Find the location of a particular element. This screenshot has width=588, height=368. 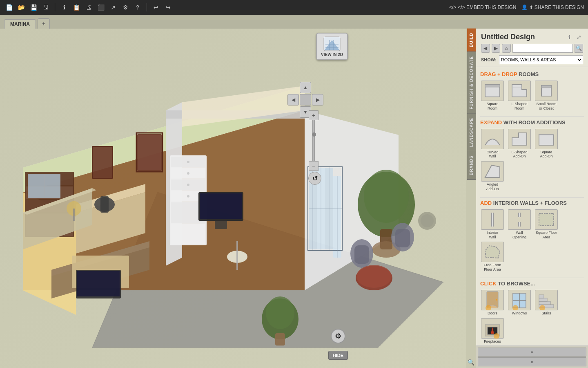

share-button: 👤 ⬆ SHARE THIS DESIGN is located at coordinates (553, 7).